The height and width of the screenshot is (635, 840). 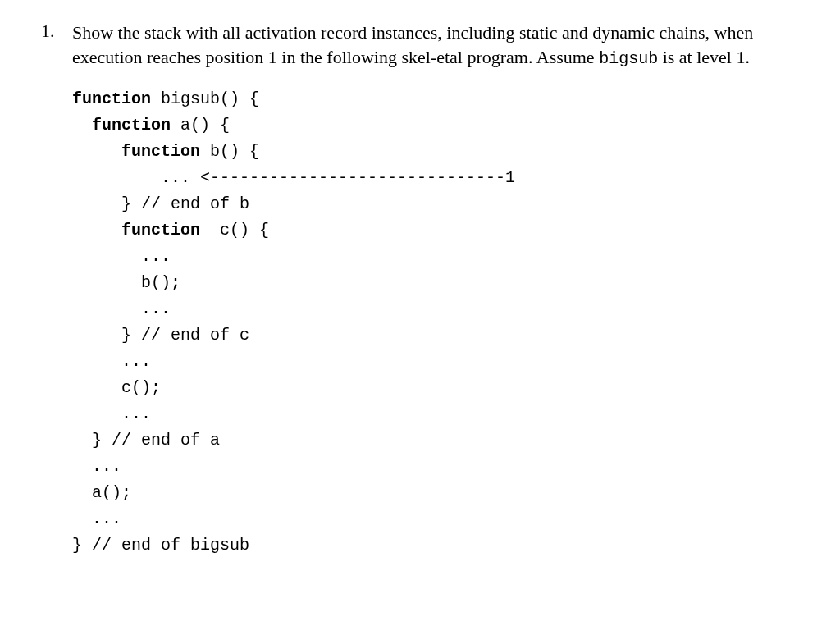 What do you see at coordinates (205, 98) in the screenshot?
I see `code-text: bigsub() {` at bounding box center [205, 98].